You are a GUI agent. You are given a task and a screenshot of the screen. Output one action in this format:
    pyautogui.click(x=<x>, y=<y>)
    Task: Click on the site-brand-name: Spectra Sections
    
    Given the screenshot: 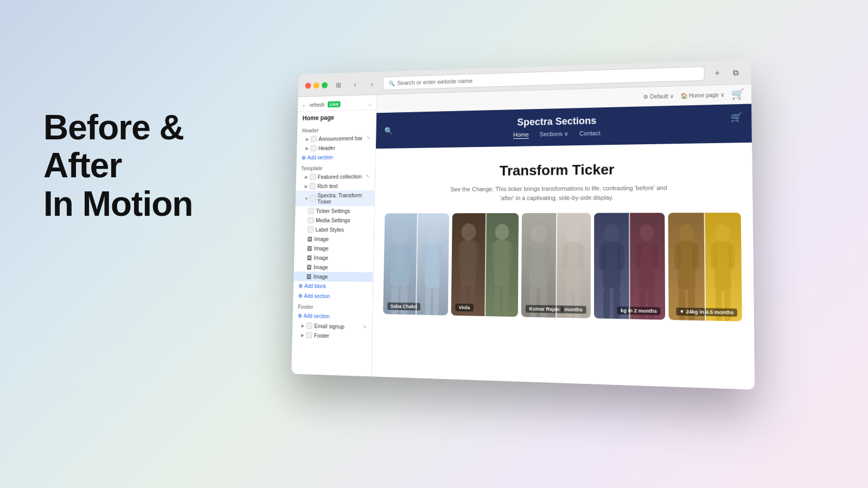 What is the action you would take?
    pyautogui.click(x=557, y=121)
    